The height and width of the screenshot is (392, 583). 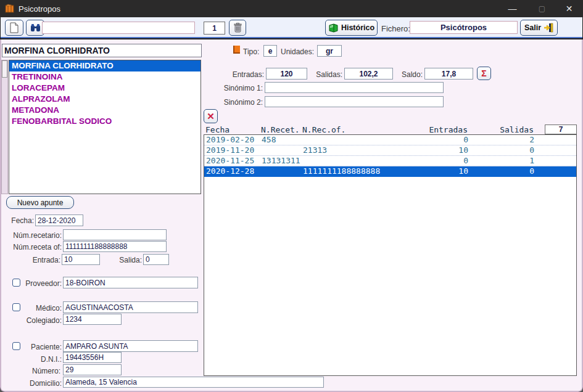 What do you see at coordinates (93, 357) in the screenshot?
I see `dni-field` at bounding box center [93, 357].